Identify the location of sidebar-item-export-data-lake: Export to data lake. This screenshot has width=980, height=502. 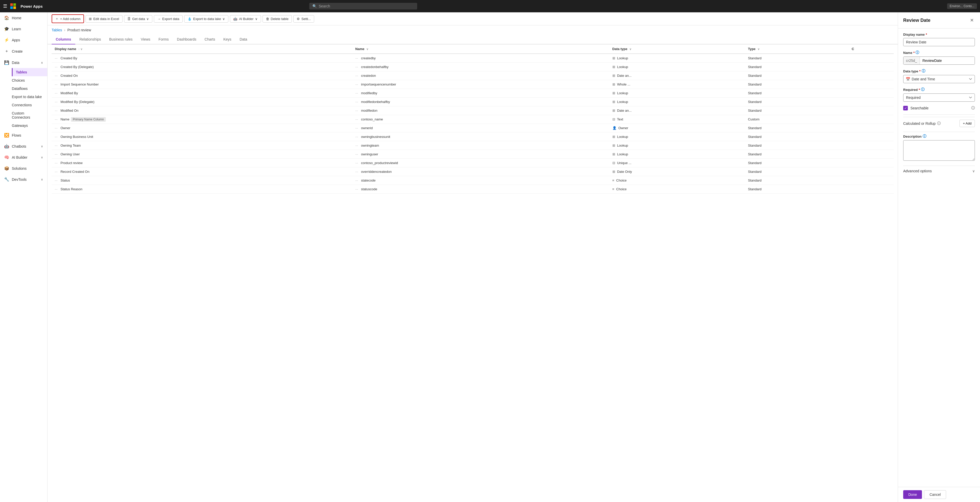
(30, 97).